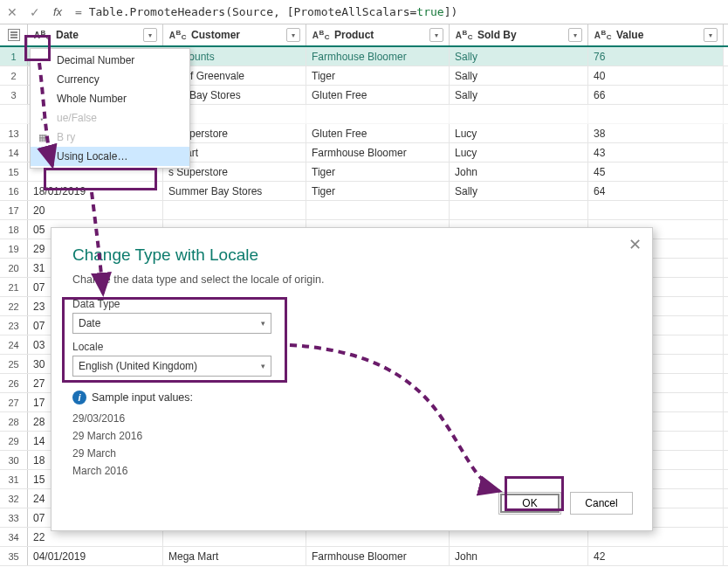 This screenshot has height=567, width=728. What do you see at coordinates (530, 503) in the screenshot?
I see `ok-button: OK` at bounding box center [530, 503].